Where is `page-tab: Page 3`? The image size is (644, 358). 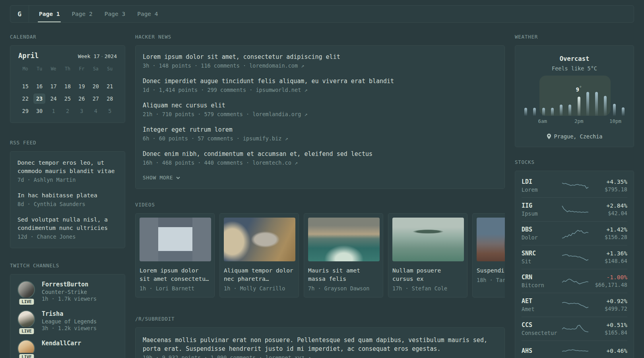
page-tab: Page 3 is located at coordinates (115, 14).